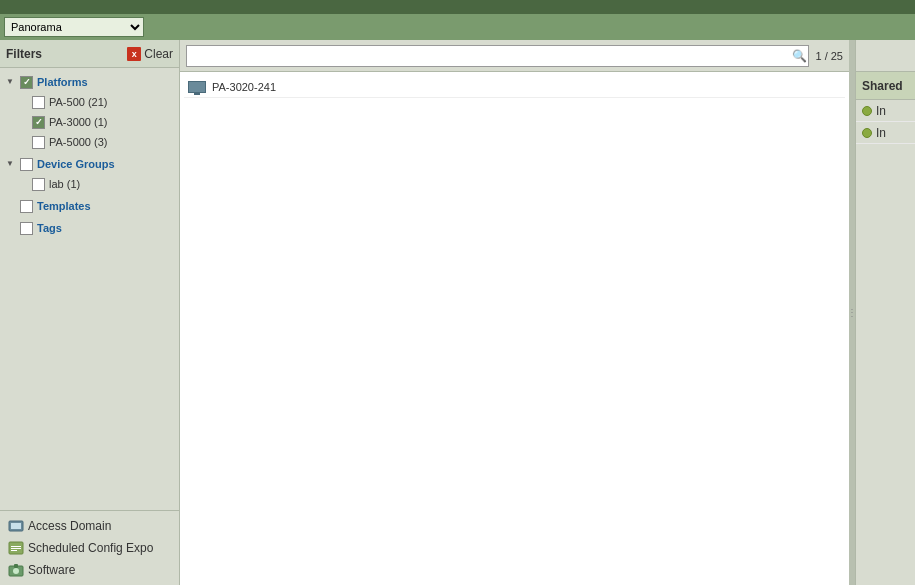 This screenshot has height=585, width=915. I want to click on sidebar-bottom: Access Domain Scheduled Config Expo Soft…, so click(90, 548).